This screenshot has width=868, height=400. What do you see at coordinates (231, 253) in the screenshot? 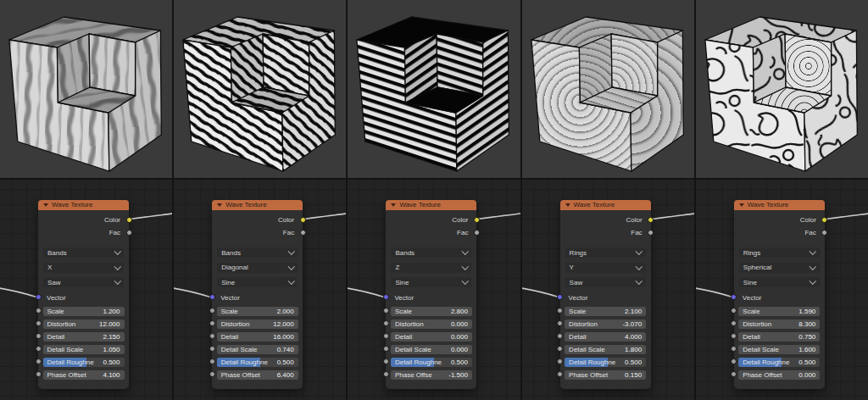
I see `wave-type-value: Bands` at bounding box center [231, 253].